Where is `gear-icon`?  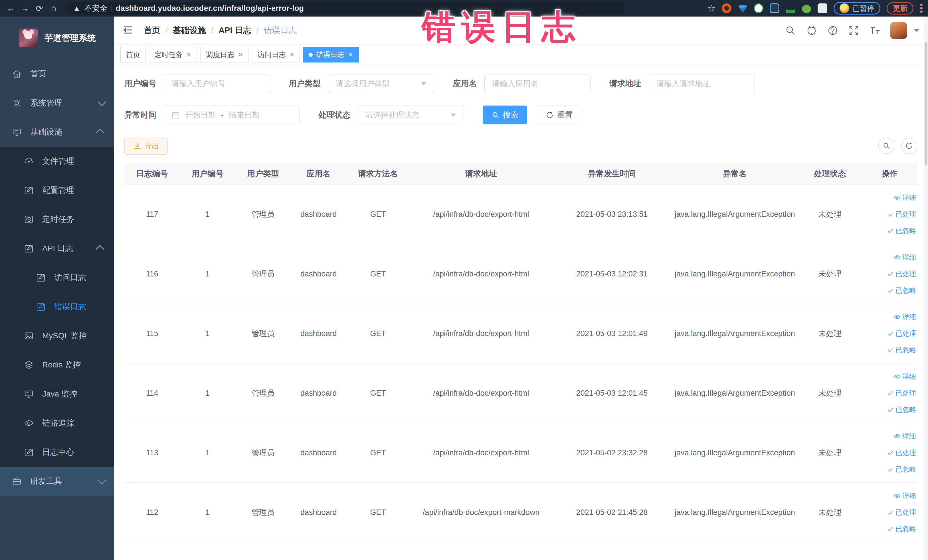 gear-icon is located at coordinates (17, 103).